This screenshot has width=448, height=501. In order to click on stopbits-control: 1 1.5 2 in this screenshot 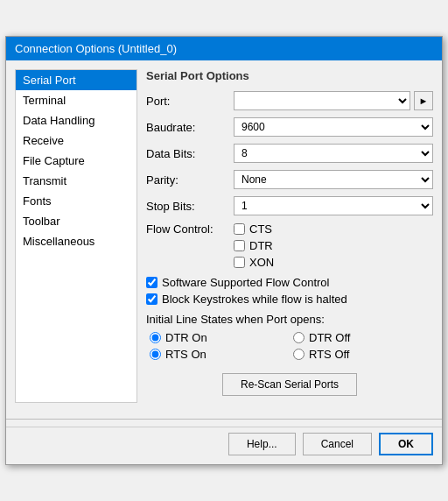, I will do `click(333, 206)`.